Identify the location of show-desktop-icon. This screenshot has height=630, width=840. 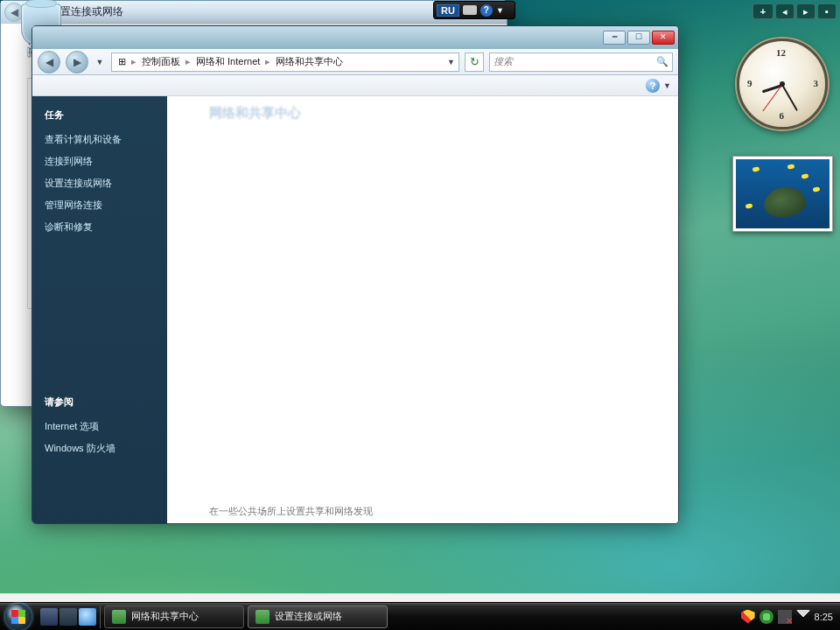
(49, 617).